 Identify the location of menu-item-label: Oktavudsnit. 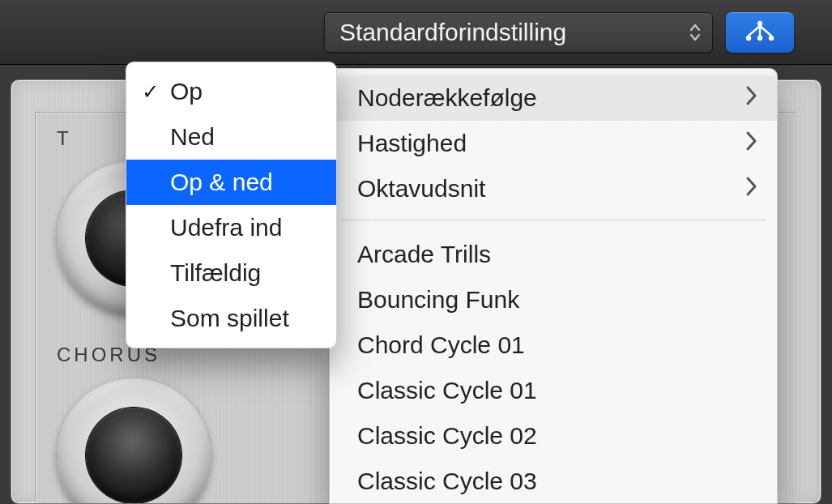
(421, 189).